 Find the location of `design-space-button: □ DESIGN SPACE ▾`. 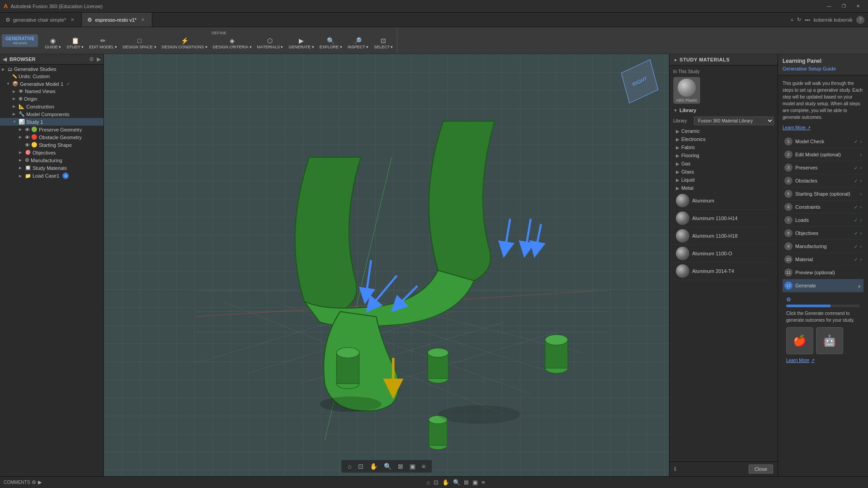

design-space-button: □ DESIGN SPACE ▾ is located at coordinates (139, 43).